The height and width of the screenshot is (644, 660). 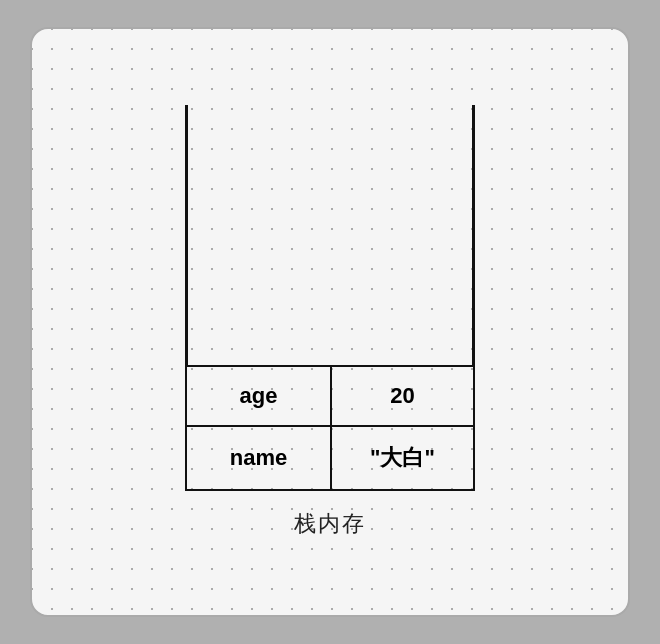 What do you see at coordinates (330, 524) in the screenshot?
I see `stack-label: 栈内存` at bounding box center [330, 524].